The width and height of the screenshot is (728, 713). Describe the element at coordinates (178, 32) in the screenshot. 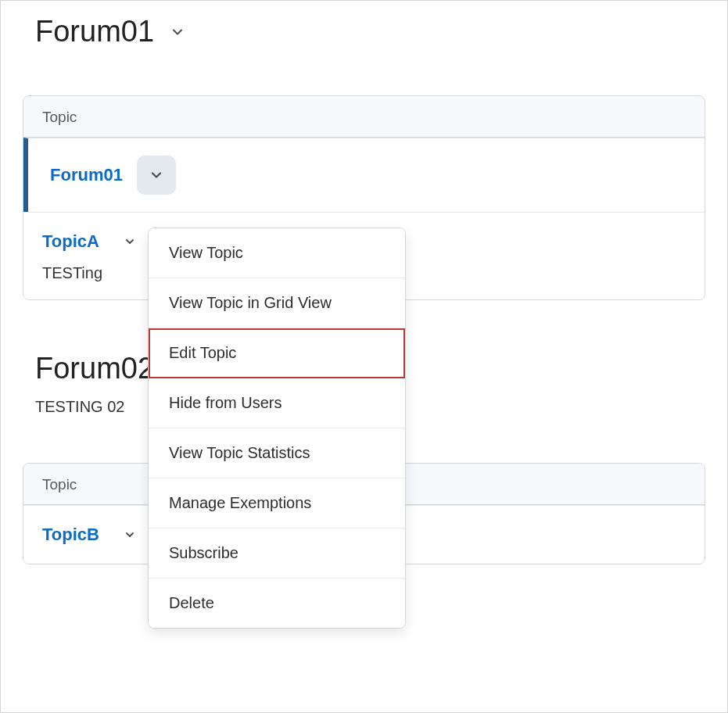

I see `forum-actions-button` at that location.